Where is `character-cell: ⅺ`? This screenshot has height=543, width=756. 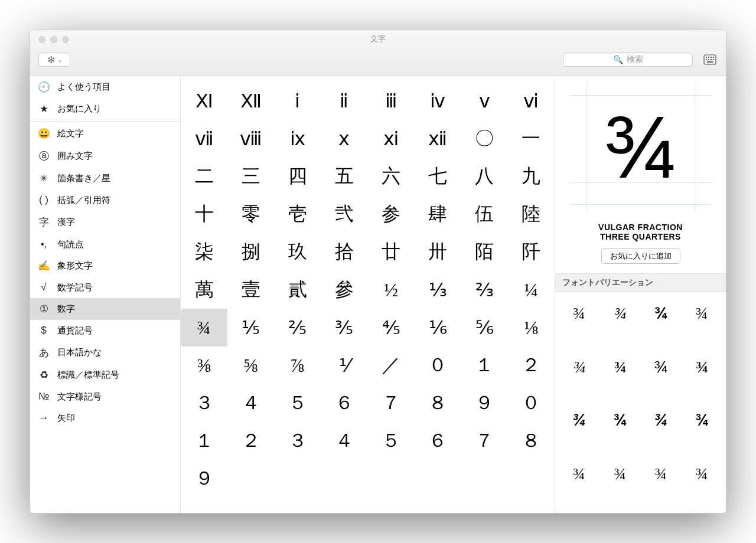
character-cell: ⅺ is located at coordinates (391, 139).